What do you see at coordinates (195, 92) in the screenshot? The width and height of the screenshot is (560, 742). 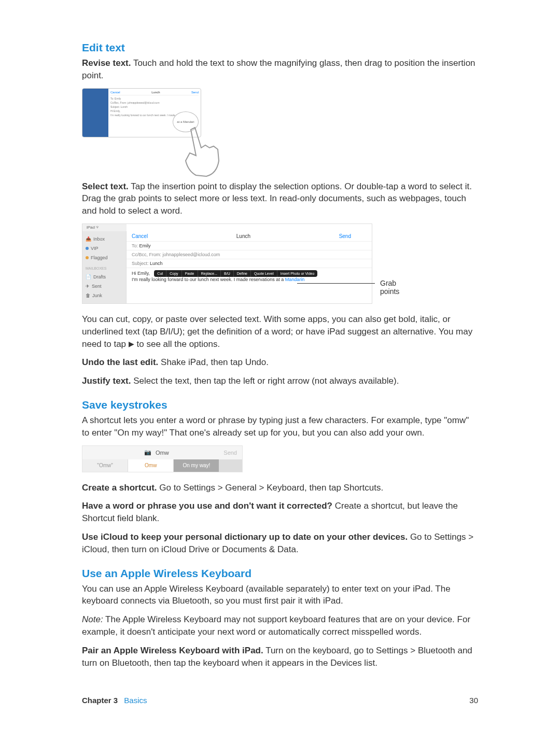 I see `mini-send: Send` at bounding box center [195, 92].